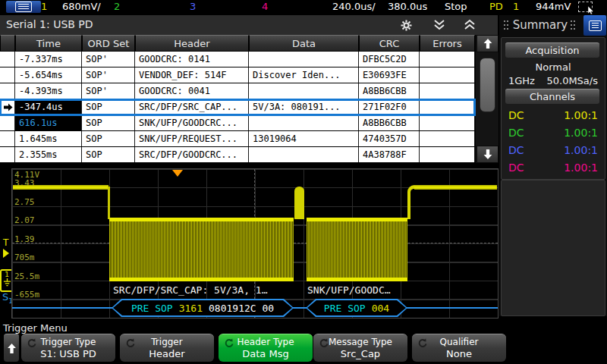 The image size is (607, 364). I want to click on scroll-up-button, so click(487, 44).